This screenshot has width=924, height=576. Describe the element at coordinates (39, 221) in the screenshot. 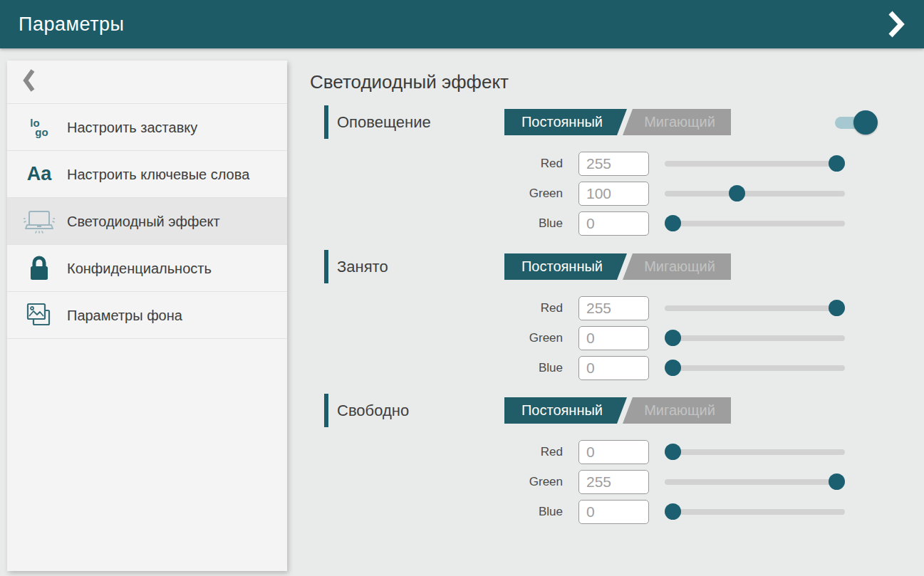

I see `monitor-icon` at that location.